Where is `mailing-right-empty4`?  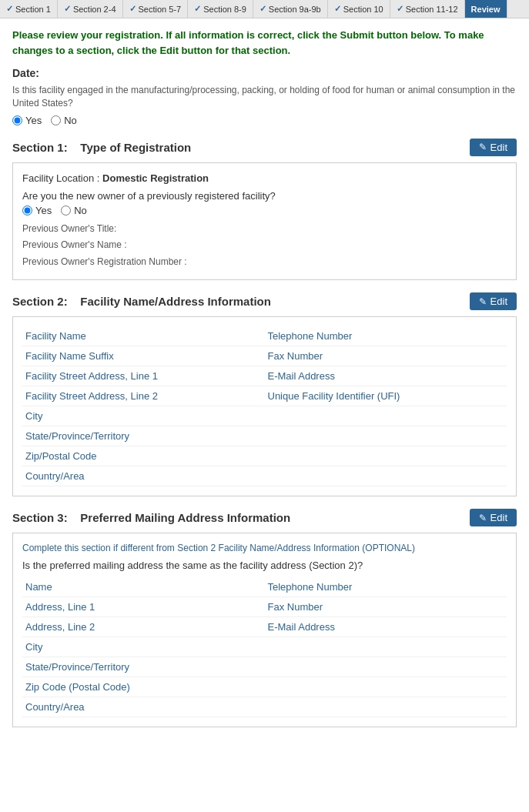 mailing-right-empty4 is located at coordinates (387, 707).